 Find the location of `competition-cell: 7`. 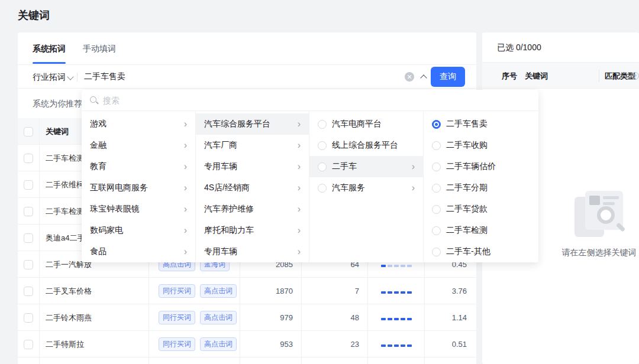

competition-cell: 7 is located at coordinates (335, 291).